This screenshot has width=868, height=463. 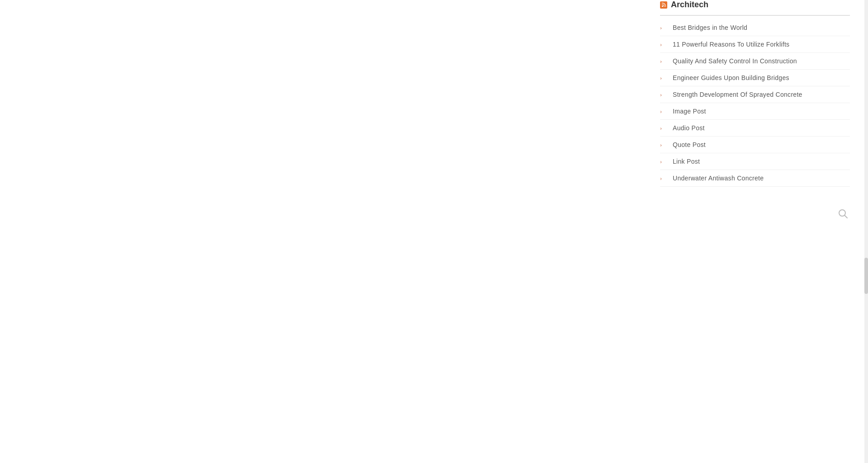 What do you see at coordinates (755, 95) in the screenshot?
I see `nav-item-4: › Strength Development Of Sprayed Concre…` at bounding box center [755, 95].